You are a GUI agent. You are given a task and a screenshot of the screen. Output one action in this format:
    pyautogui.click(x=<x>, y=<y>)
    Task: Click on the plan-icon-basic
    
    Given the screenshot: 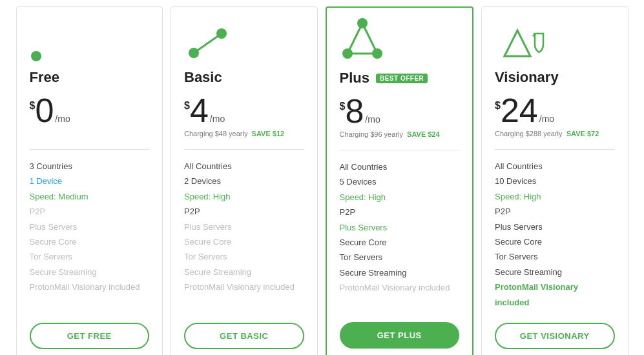 What is the action you would take?
    pyautogui.click(x=244, y=40)
    